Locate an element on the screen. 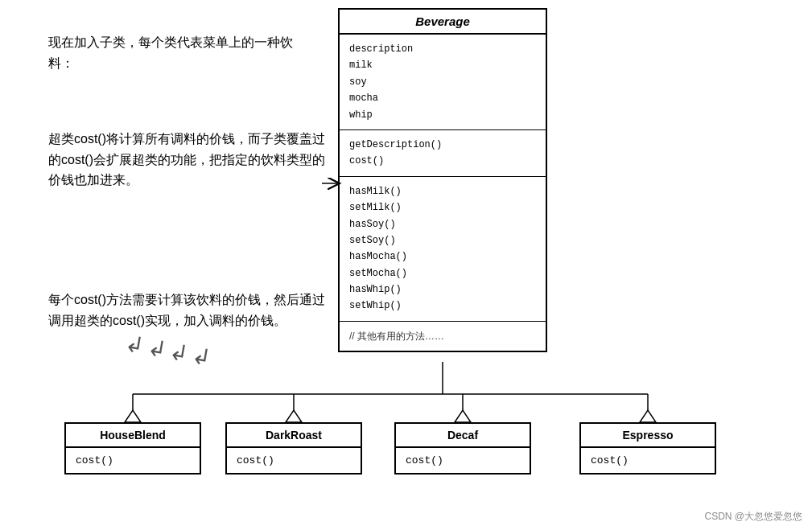 This screenshot has height=530, width=812. text-block-1: 现在加入子类，每个类代表菜单上的一种饮料： is located at coordinates (181, 53).